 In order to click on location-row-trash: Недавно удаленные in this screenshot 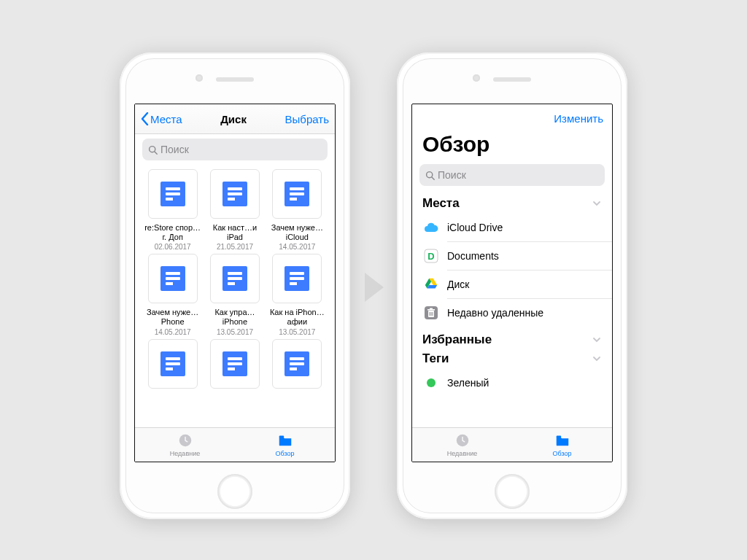, I will do `click(512, 313)`.